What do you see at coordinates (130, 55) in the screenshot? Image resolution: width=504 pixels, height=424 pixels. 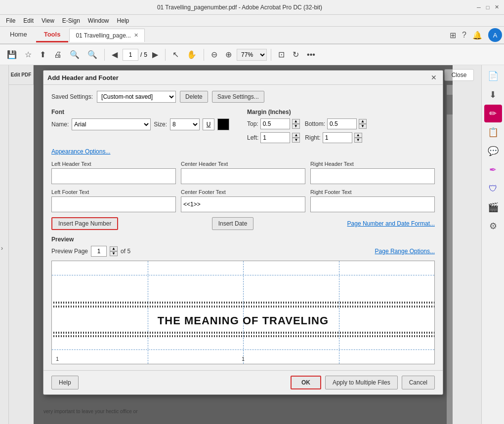 I see `page-number-input` at bounding box center [130, 55].